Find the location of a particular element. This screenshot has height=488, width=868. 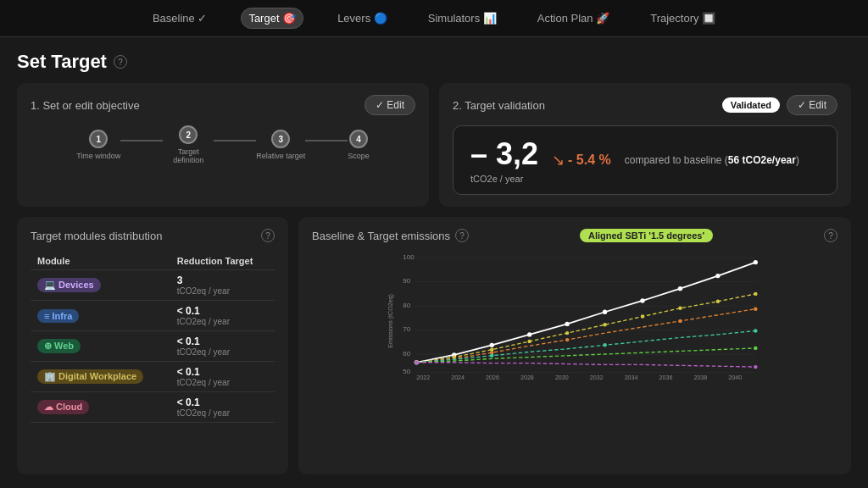

table-row: ≡ Infra < 0.1 tCO2eq / year is located at coordinates (153, 316).